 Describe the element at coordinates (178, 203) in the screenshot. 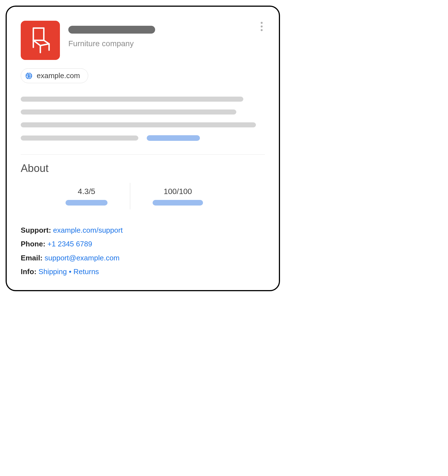

I see `score-label-placeholder` at that location.